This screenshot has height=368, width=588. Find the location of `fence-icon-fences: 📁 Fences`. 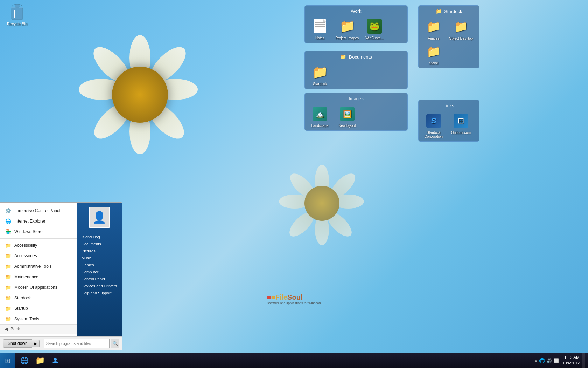

fence-icon-fences: 📁 Fences is located at coordinates (434, 29).